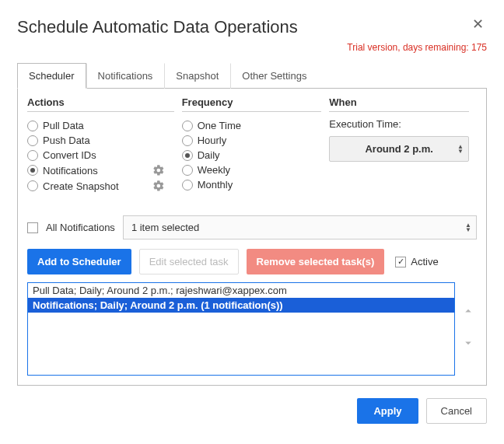 The width and height of the screenshot is (504, 444). What do you see at coordinates (51, 76) in the screenshot?
I see `tab-scheduler: Scheduler` at bounding box center [51, 76].